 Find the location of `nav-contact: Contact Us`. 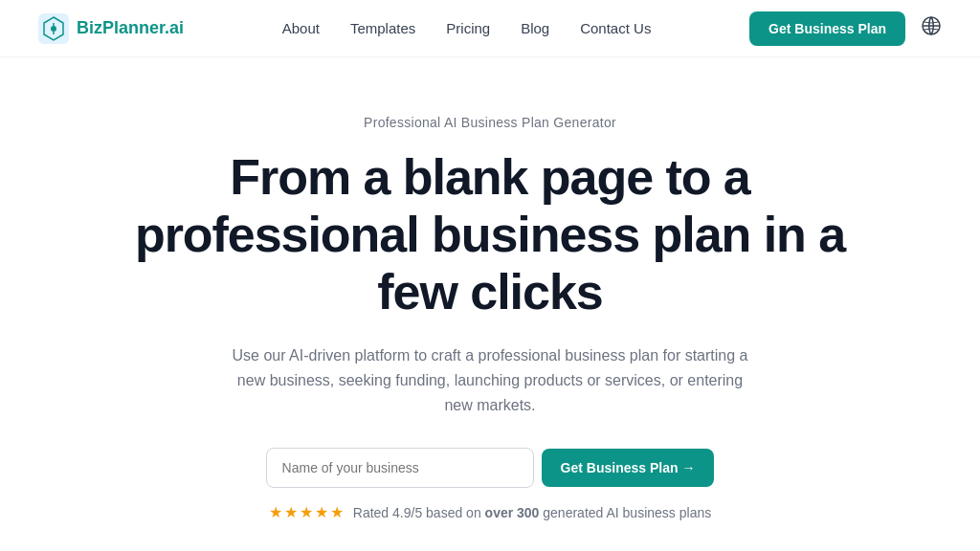

nav-contact: Contact Us is located at coordinates (615, 29).